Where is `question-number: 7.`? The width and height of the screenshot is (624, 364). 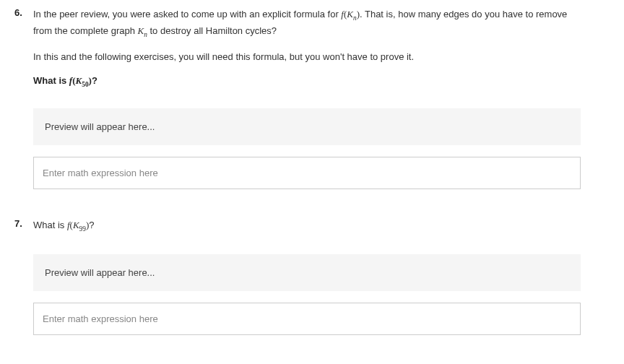 question-number: 7. is located at coordinates (24, 277).